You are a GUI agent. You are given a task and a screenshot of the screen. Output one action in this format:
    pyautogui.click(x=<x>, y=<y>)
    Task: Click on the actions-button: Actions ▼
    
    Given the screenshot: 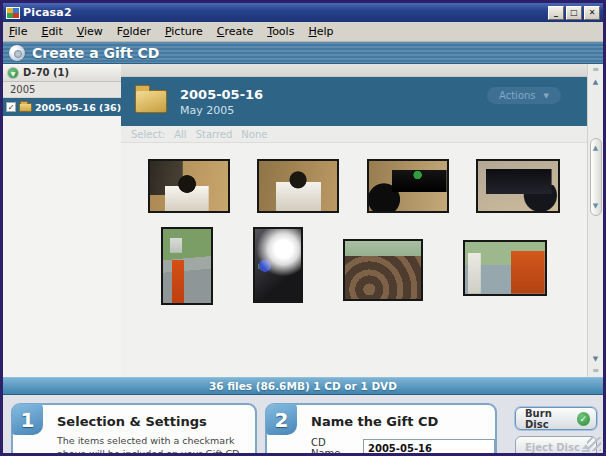 What is the action you would take?
    pyautogui.click(x=524, y=96)
    